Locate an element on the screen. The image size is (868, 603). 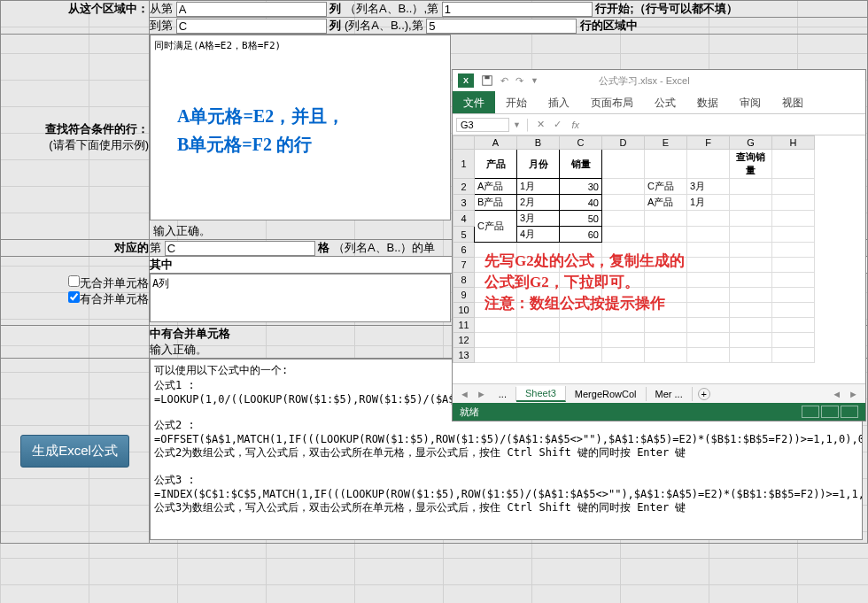
cell-D12 is located at coordinates (624, 340).